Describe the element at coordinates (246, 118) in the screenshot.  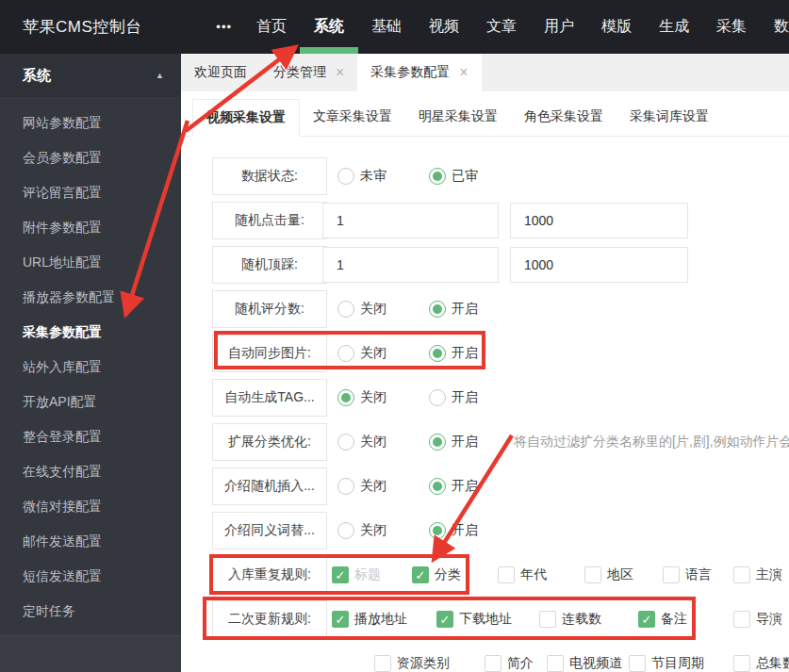
I see `tab-video-collect: 视频采集设置` at that location.